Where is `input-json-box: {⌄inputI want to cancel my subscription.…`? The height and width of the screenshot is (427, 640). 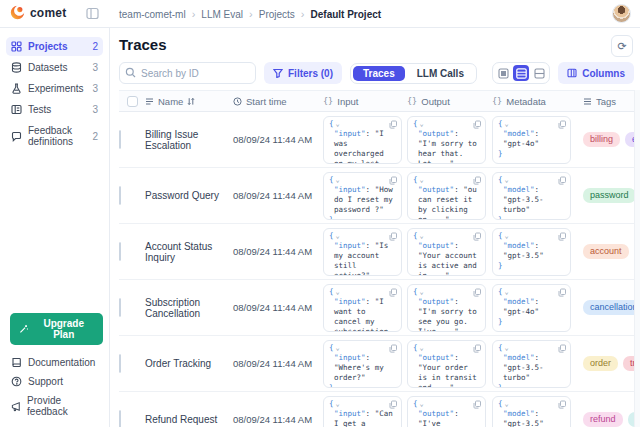 input-json-box: {⌄inputI want to cancel my subscription.… is located at coordinates (362, 308).